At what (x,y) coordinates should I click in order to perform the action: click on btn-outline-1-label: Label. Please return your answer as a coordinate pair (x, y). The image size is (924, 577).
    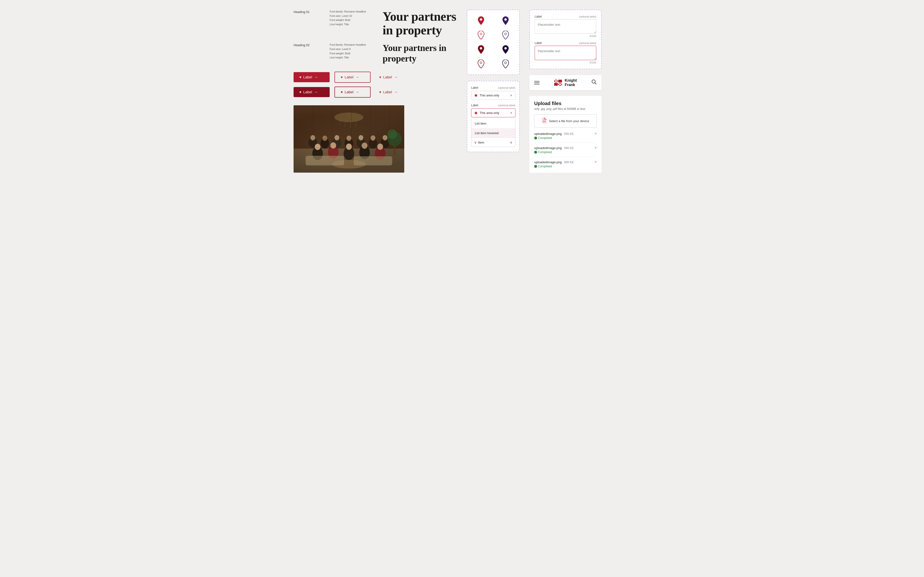
    Looking at the image, I should click on (349, 77).